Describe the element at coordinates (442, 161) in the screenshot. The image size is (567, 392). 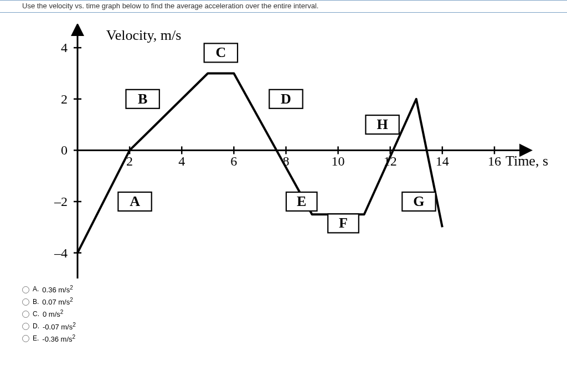
I see `x-tick-label: 14` at that location.